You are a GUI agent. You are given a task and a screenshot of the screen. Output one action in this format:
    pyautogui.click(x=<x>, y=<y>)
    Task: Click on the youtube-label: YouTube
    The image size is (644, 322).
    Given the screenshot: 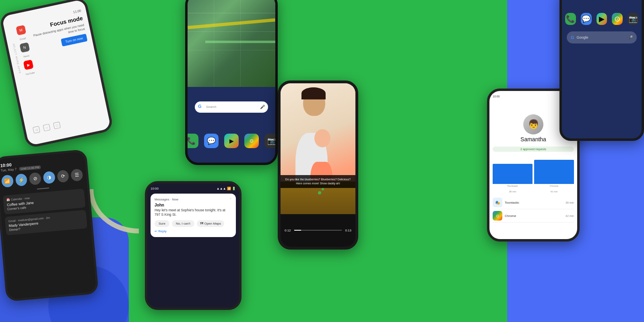 What is the action you would take?
    pyautogui.click(x=30, y=73)
    